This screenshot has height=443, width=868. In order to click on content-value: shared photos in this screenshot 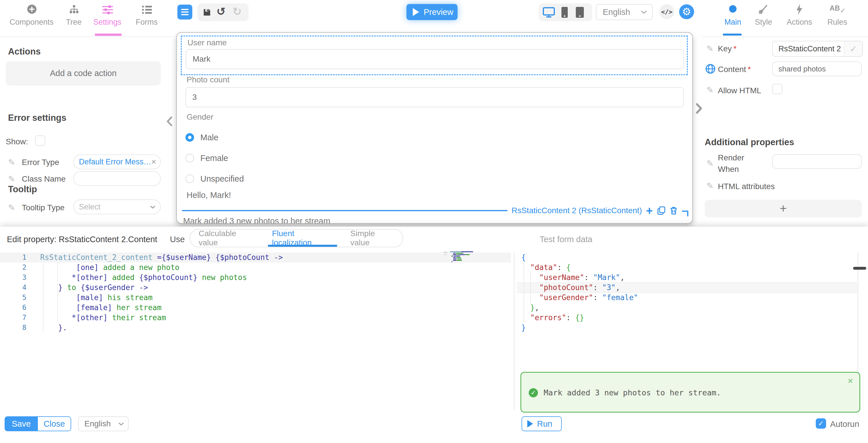, I will do `click(802, 69)`.